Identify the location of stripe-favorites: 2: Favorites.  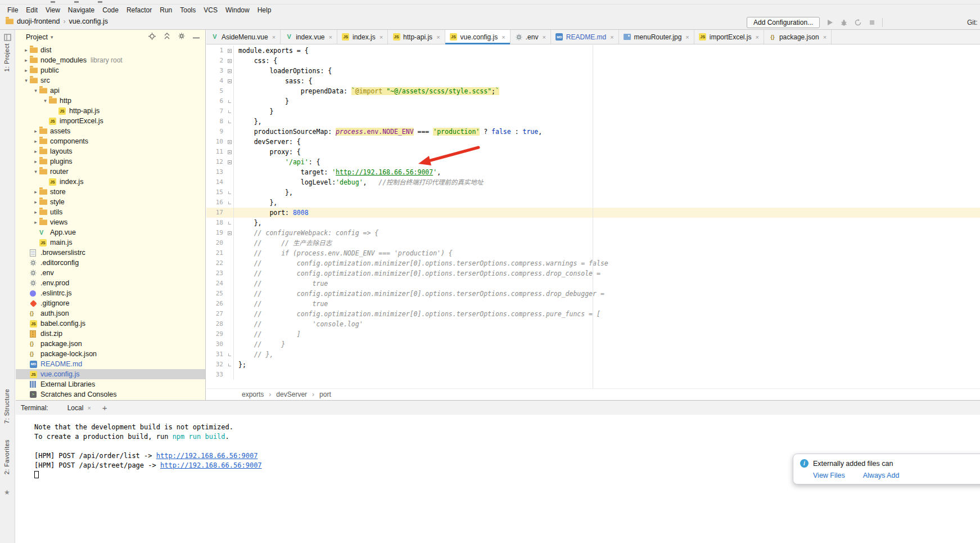
(7, 457).